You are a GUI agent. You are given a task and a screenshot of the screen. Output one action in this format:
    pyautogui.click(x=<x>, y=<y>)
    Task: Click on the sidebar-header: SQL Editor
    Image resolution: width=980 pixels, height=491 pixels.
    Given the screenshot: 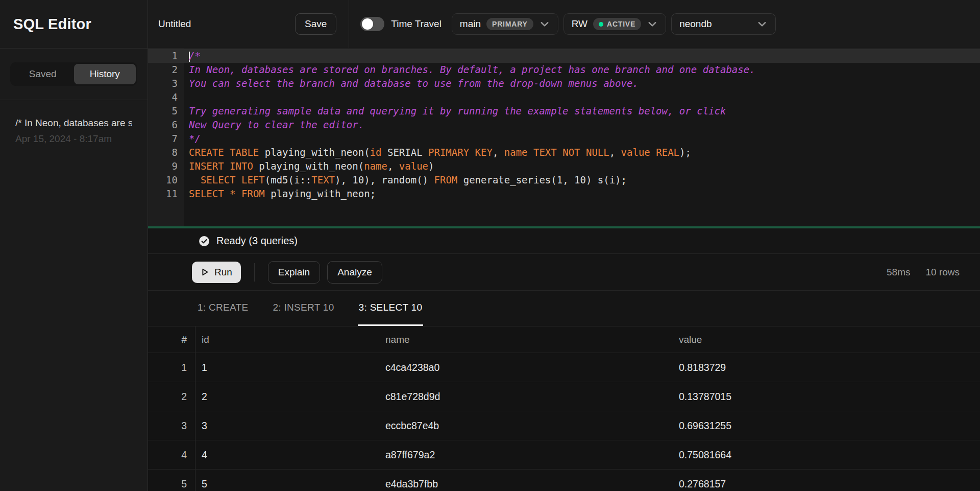 What is the action you would take?
    pyautogui.click(x=74, y=25)
    